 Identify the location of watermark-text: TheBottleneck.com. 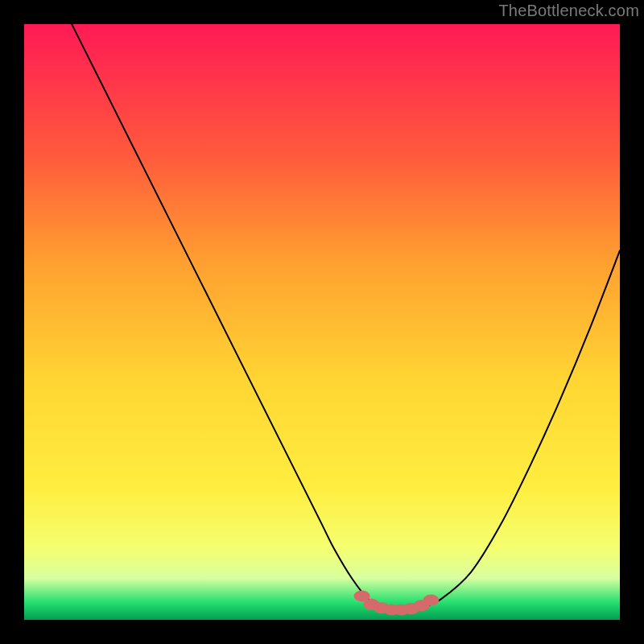
(568, 11).